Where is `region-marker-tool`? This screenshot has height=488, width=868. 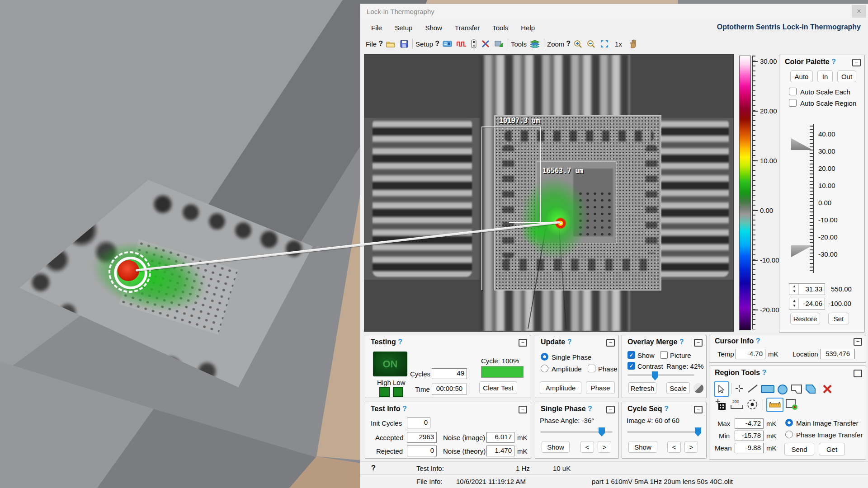
region-marker-tool is located at coordinates (792, 404).